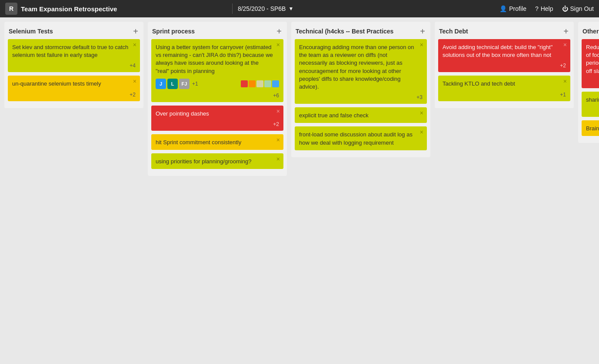 Image resolution: width=599 pixels, height=364 pixels. What do you see at coordinates (74, 88) in the screenshot?
I see `card-card-2: ×un-quarantine selenium tests timely+2` at bounding box center [74, 88].